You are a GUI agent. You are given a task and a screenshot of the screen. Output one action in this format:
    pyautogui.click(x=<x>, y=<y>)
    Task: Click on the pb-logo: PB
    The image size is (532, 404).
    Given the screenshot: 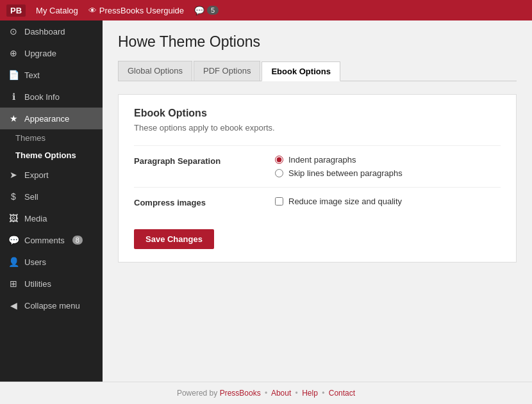 What is the action you would take?
    pyautogui.click(x=16, y=10)
    